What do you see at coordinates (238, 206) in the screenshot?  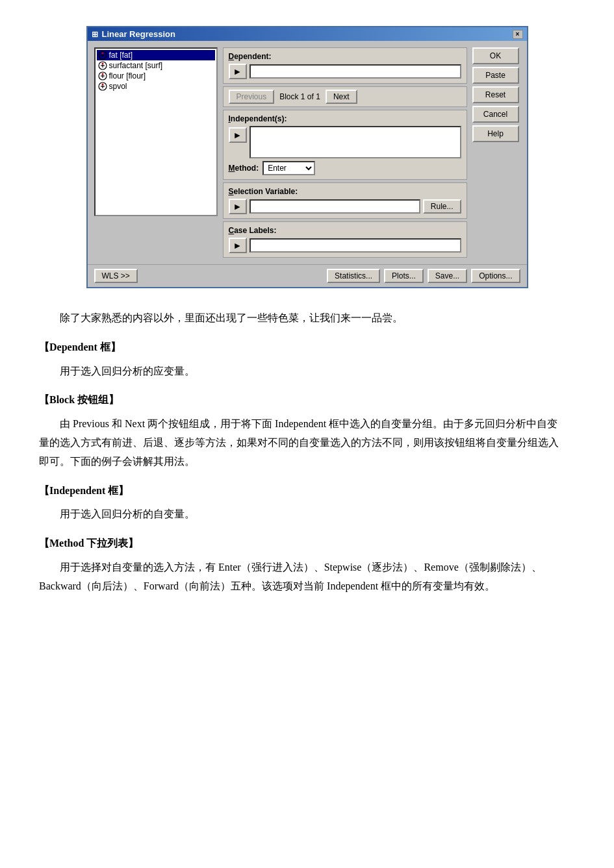 I see `selection-arrow-button: ►` at bounding box center [238, 206].